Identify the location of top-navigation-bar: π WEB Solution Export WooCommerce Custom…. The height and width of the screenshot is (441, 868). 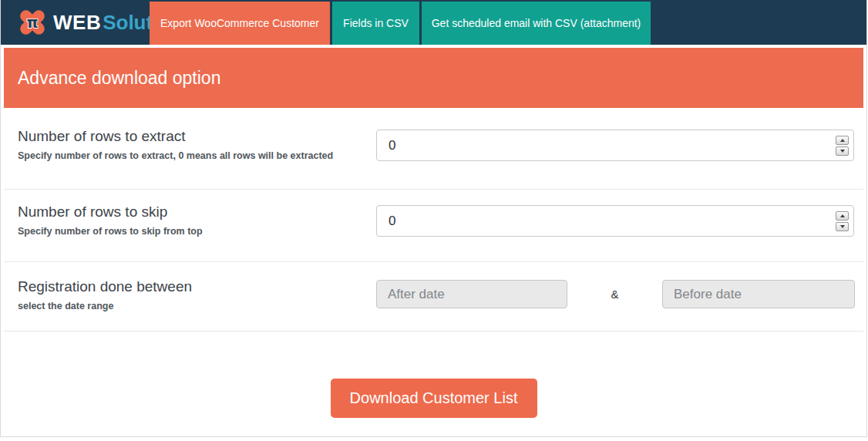
(433, 22).